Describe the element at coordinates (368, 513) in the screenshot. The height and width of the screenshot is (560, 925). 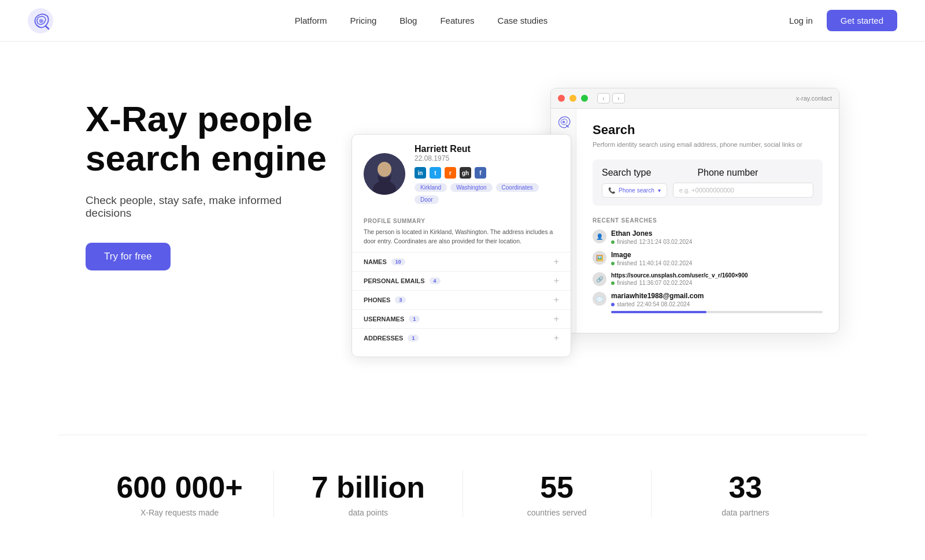
I see `stat-label-1: data points` at that location.